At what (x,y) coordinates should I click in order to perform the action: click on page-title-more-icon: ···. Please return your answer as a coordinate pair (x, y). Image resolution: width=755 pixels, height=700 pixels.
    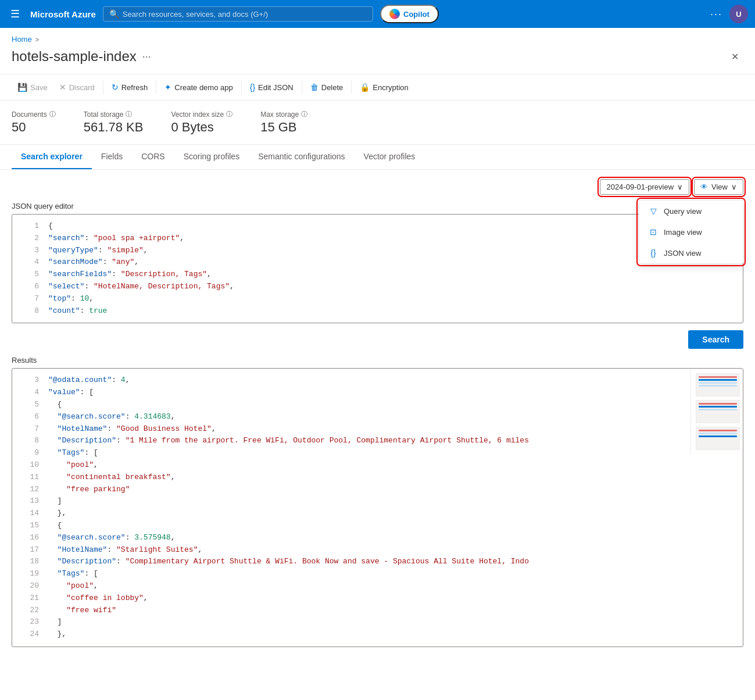
    Looking at the image, I should click on (146, 57).